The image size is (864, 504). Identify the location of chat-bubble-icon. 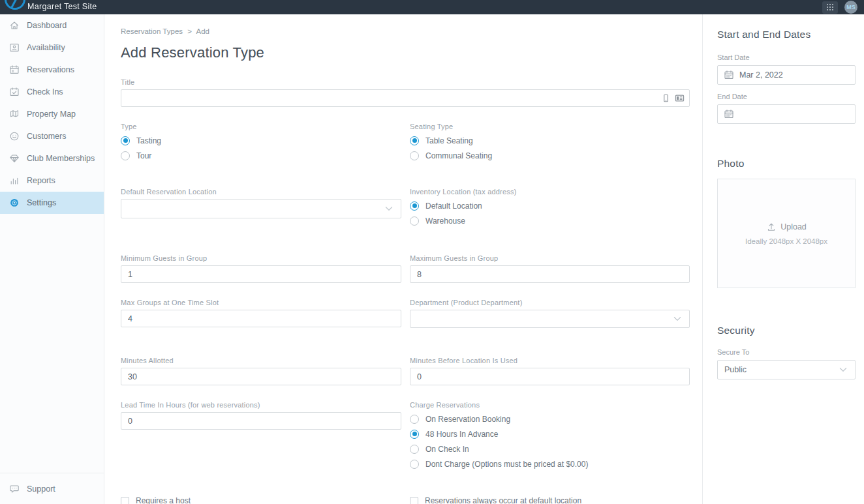
(14, 489).